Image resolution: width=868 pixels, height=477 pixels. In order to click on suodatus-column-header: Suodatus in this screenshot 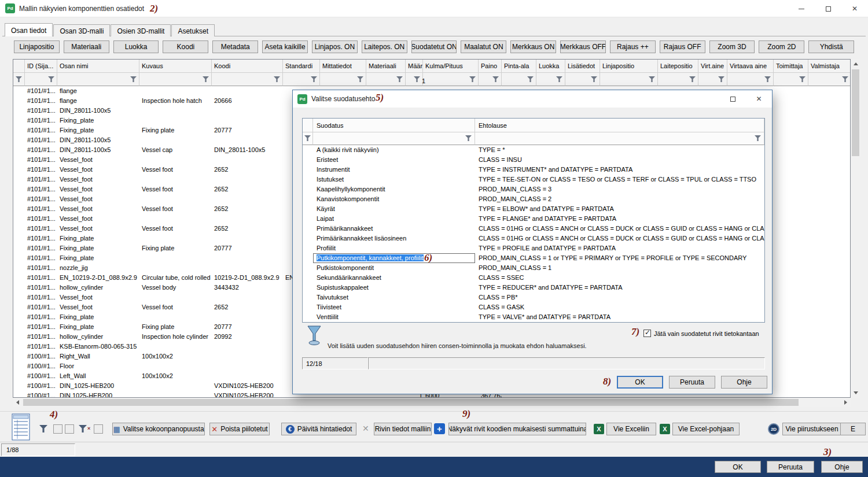, I will do `click(394, 125)`.